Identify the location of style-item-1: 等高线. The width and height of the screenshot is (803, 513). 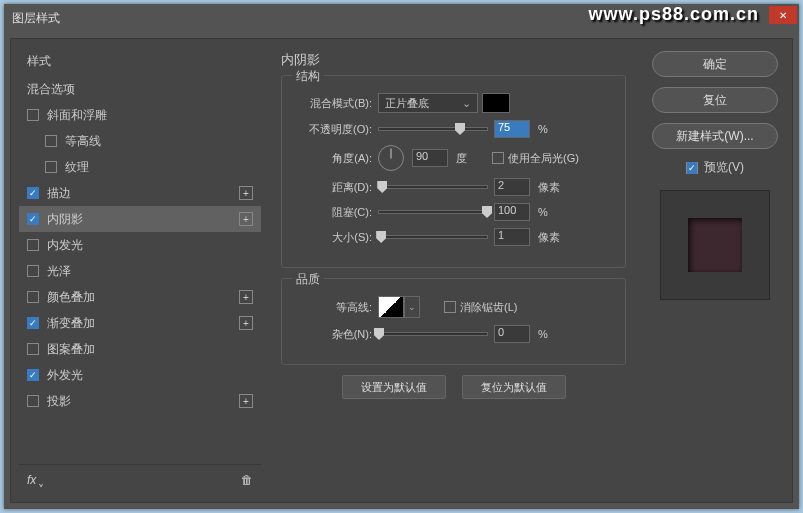
(140, 141).